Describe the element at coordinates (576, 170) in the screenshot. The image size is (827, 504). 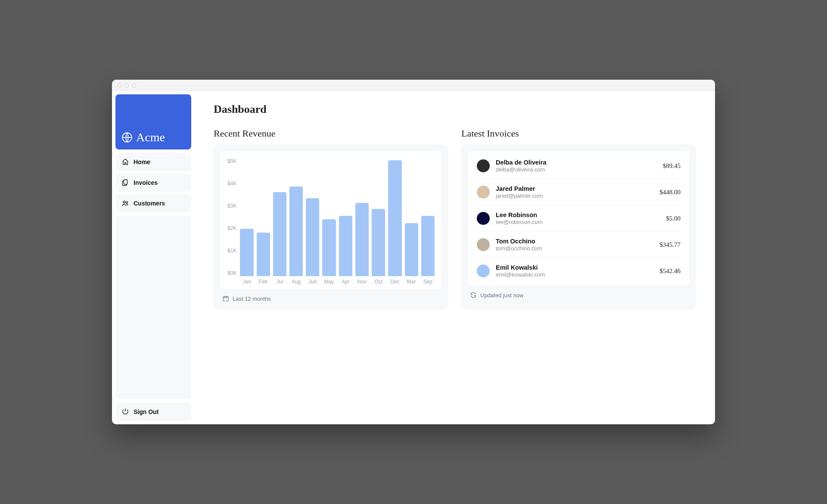
I see `invoice-email: delba@oliveira.com` at that location.